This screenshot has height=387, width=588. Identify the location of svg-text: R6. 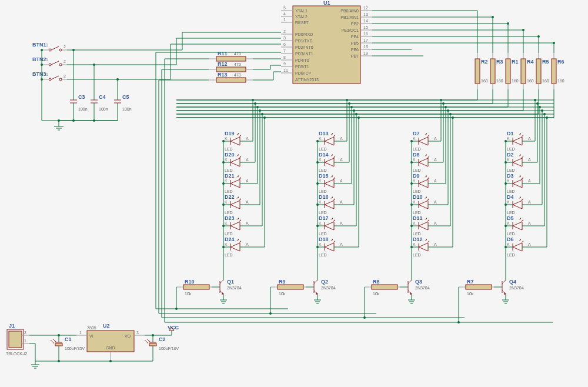
(561, 62).